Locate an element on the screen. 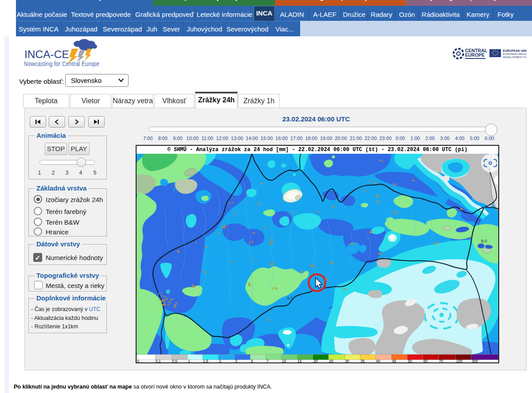 The image size is (532, 393). svg-text: 60 is located at coordinates (426, 361).